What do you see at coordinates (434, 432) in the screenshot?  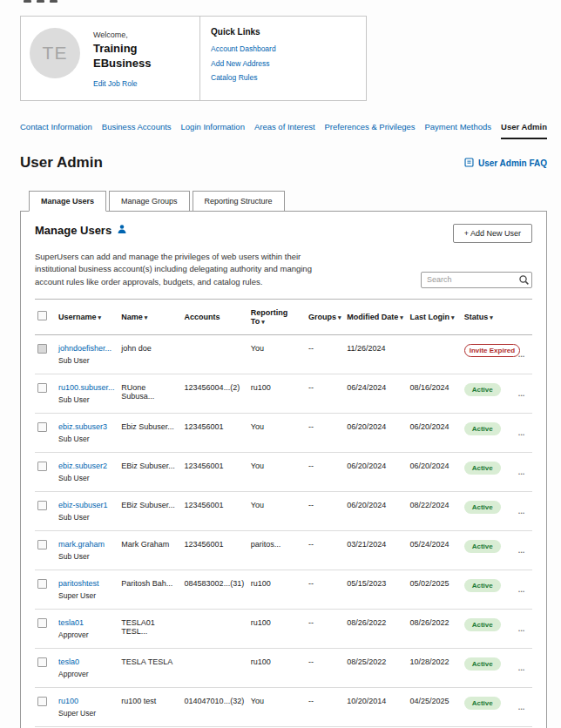 I see `user-last-login: 06/20/2024` at bounding box center [434, 432].